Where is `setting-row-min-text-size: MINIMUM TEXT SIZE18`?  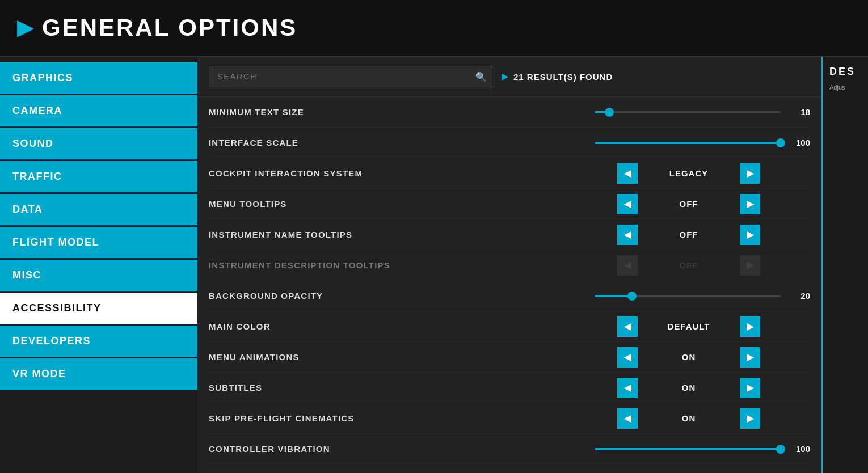
setting-row-min-text-size: MINIMUM TEXT SIZE18 is located at coordinates (509, 112).